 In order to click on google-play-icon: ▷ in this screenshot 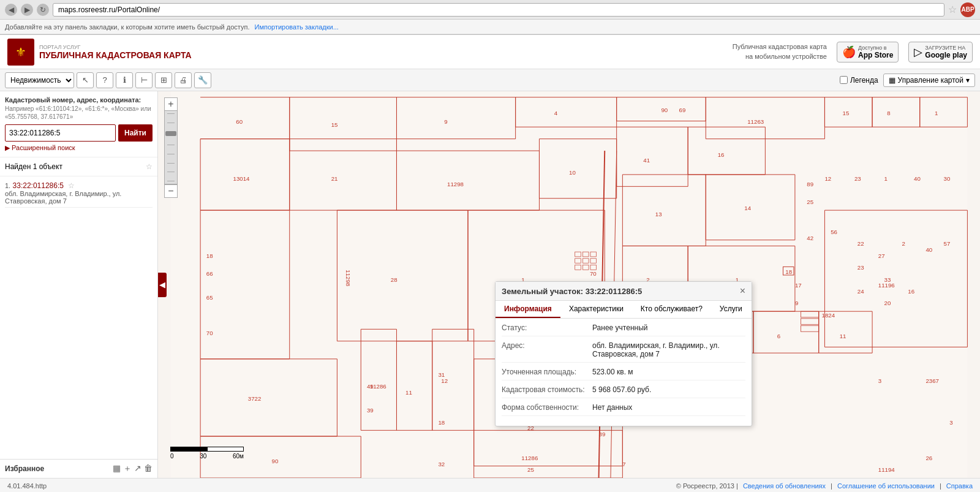, I will do `click(918, 52)`.